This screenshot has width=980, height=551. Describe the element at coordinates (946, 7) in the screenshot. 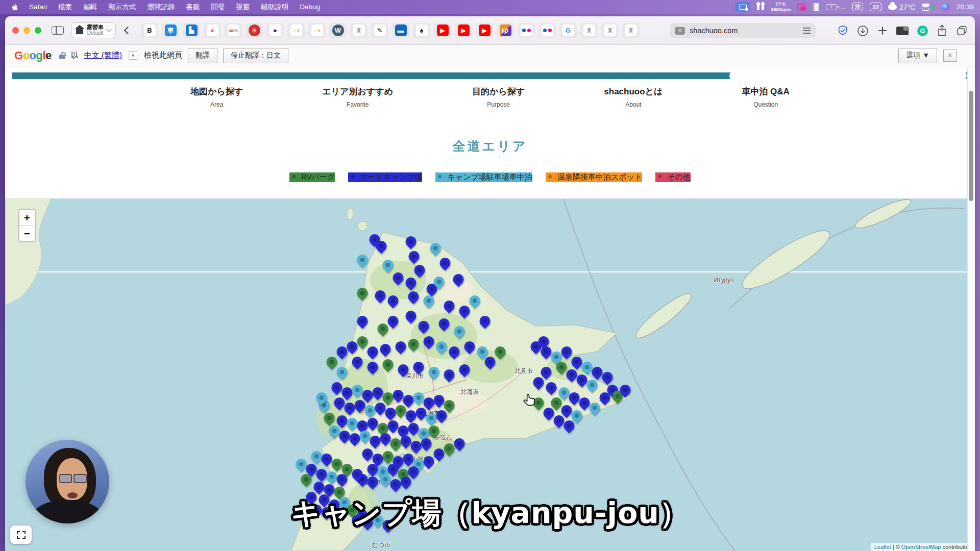

I see `siri-icon` at that location.